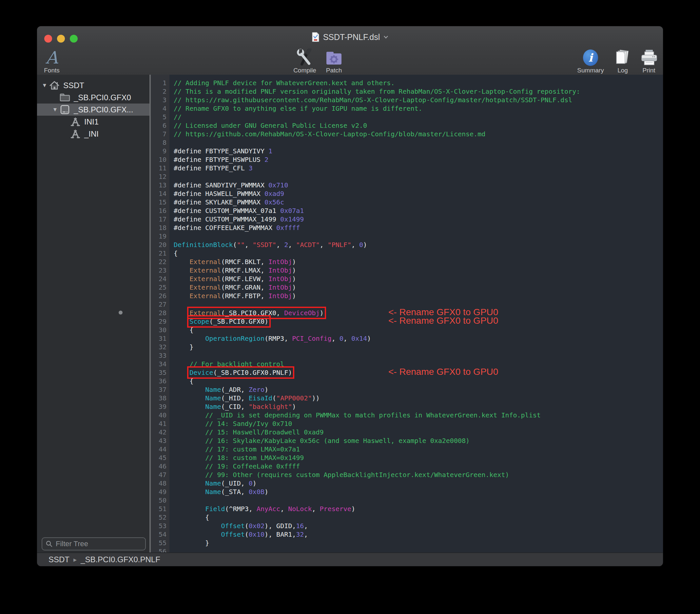 The image size is (700, 614). Describe the element at coordinates (160, 347) in the screenshot. I see `line-number: 32` at that location.